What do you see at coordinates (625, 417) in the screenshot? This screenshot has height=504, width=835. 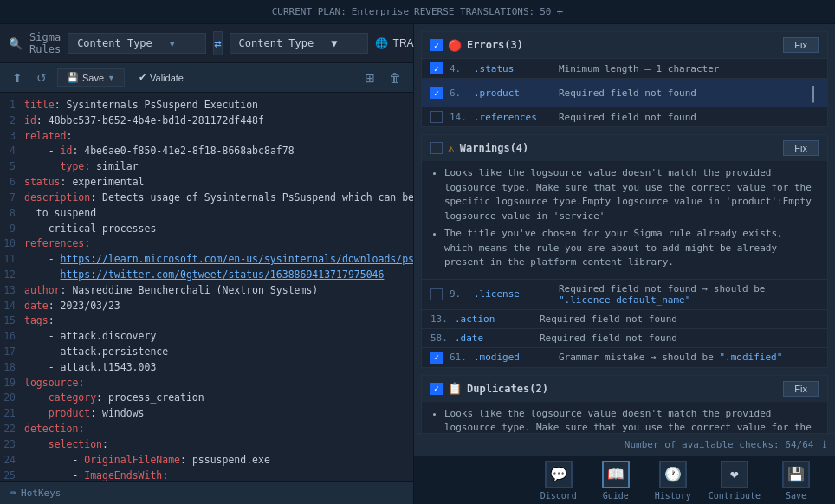 I see `duplicate-warning-text: Looks like the logsource value doesn't m…` at bounding box center [625, 417].